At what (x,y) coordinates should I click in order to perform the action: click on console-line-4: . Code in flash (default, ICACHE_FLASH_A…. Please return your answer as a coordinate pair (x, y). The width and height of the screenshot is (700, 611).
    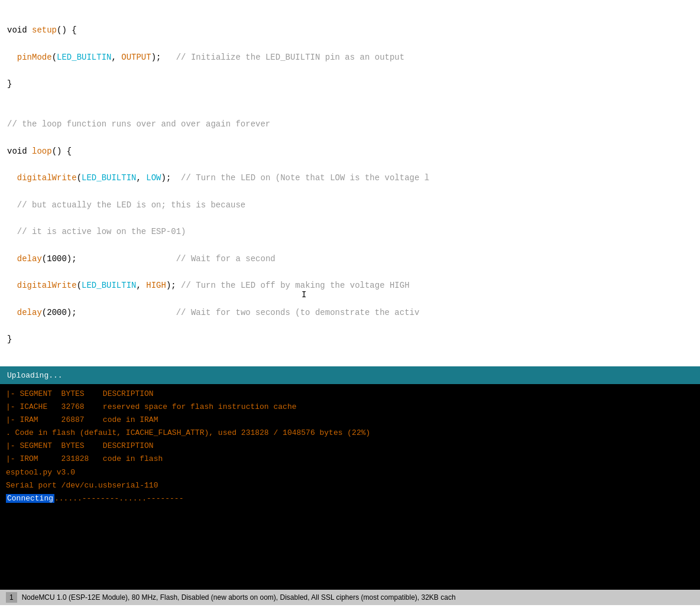
    Looking at the image, I should click on (350, 433).